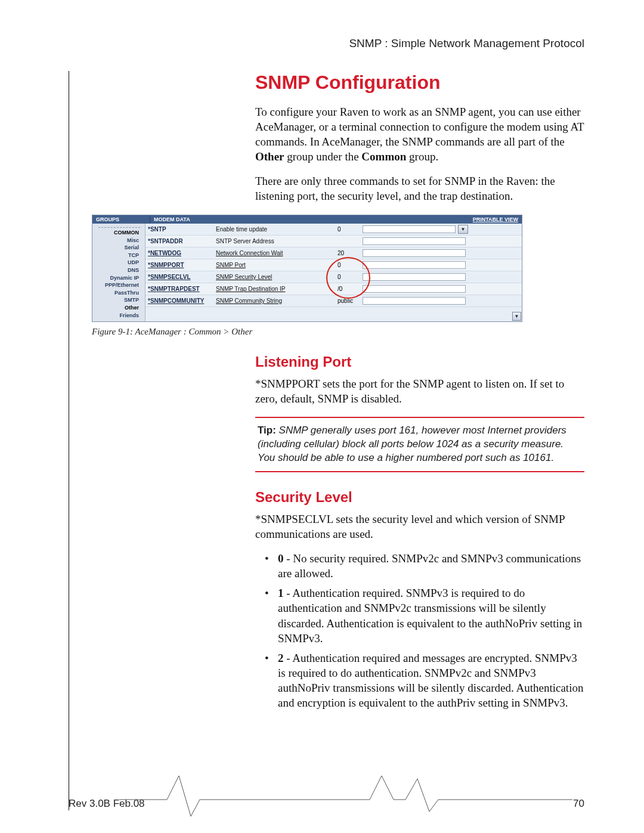 The width and height of the screenshot is (644, 833). Describe the element at coordinates (181, 241) in the screenshot. I see `row-name: *SNTPADDR` at that location.